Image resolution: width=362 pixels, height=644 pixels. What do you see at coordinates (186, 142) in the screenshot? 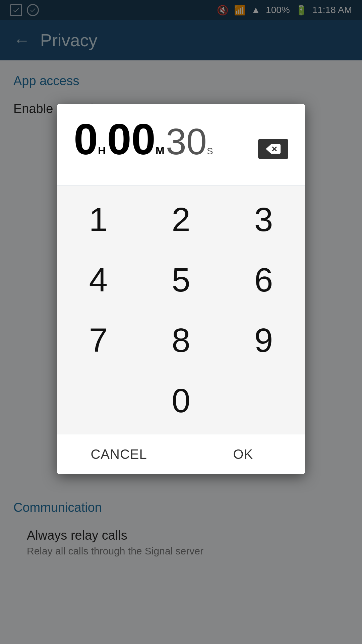
I see `seconds-value: 30` at bounding box center [186, 142].